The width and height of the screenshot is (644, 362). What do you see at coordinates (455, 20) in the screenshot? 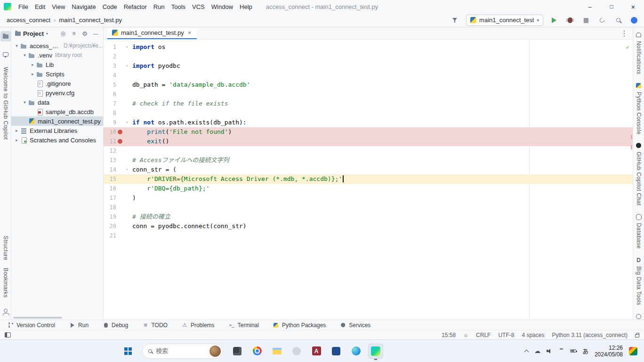
I see `filter-icon` at bounding box center [455, 20].